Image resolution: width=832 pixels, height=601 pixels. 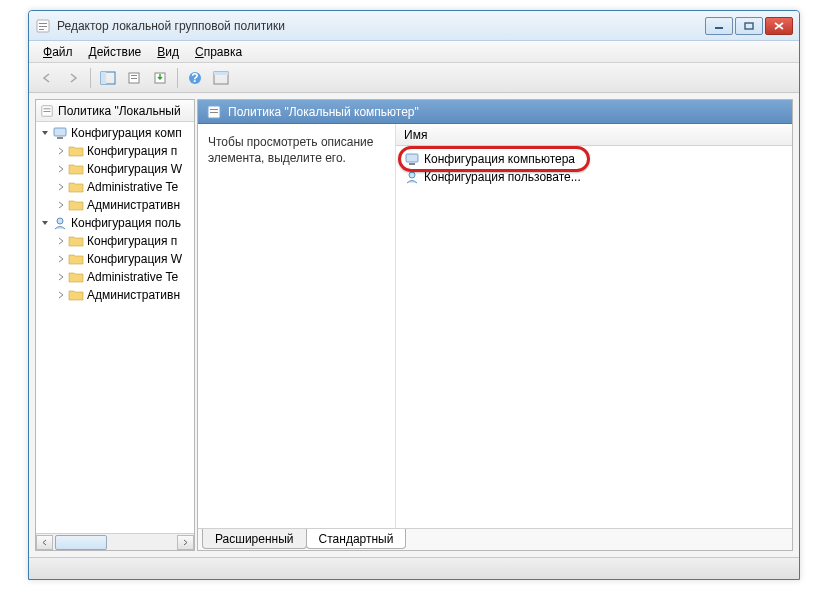 What do you see at coordinates (414, 78) in the screenshot?
I see `toolbar: ?` at bounding box center [414, 78].